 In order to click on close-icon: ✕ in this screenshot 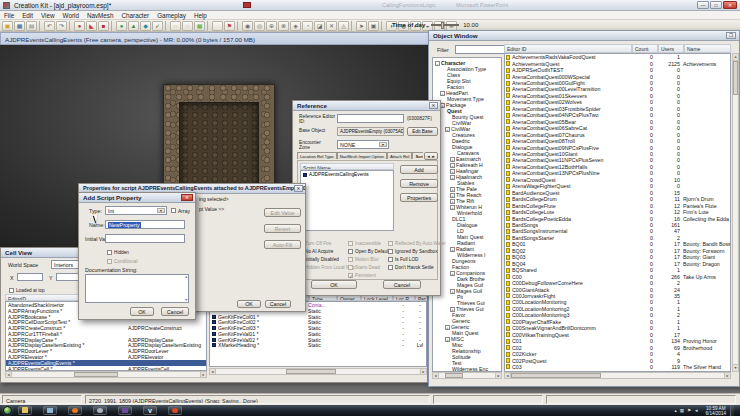, I will do `click(187, 198)`.